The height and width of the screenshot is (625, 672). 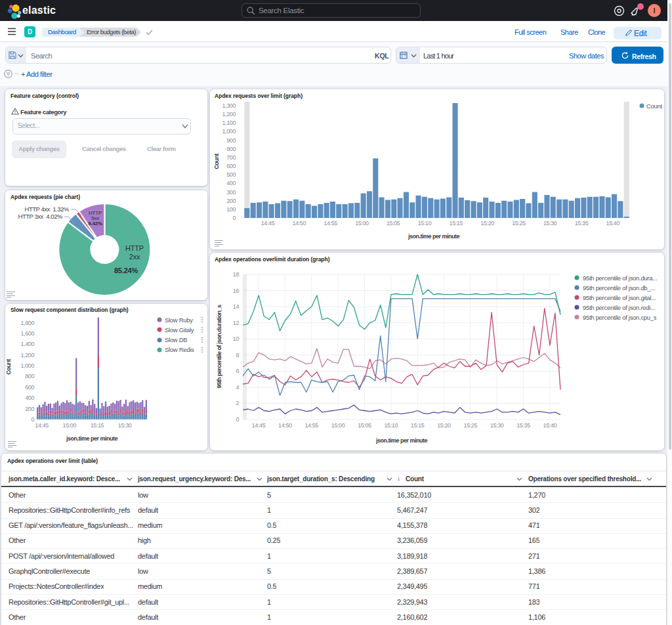 What do you see at coordinates (238, 403) in the screenshot?
I see `svg-text: 2` at bounding box center [238, 403].